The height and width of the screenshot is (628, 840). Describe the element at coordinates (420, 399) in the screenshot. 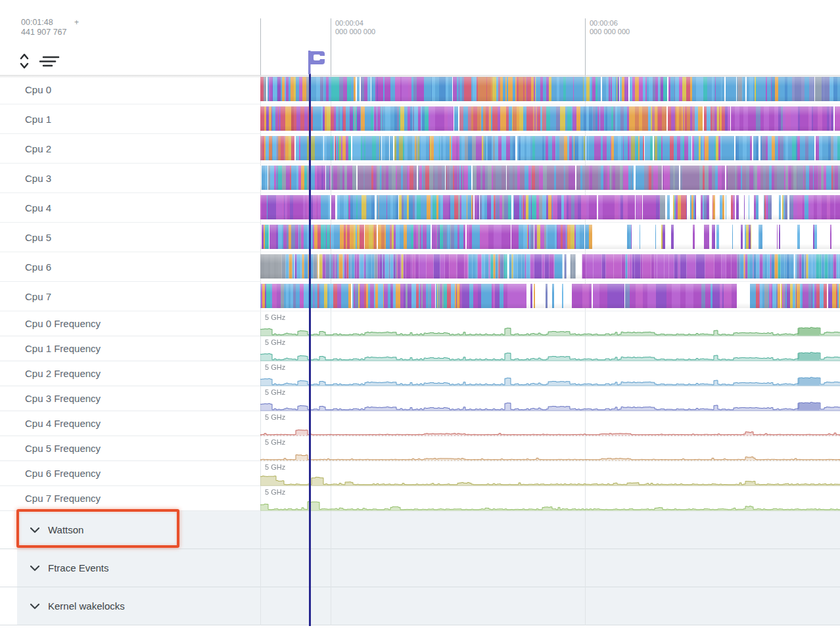

I see `cpu-frequency-track-row: 5 GHz Cpu 3 Frequency` at that location.